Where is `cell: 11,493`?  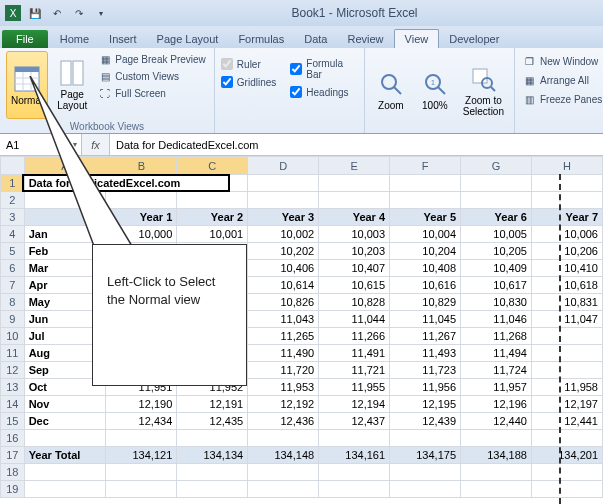
cell: 11,493 is located at coordinates (426, 354).